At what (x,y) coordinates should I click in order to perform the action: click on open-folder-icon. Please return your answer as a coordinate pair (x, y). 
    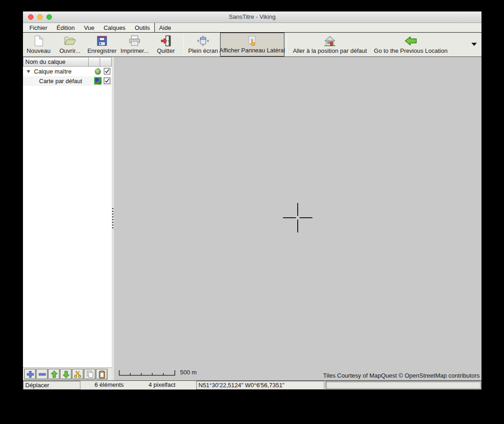
    Looking at the image, I should click on (70, 41).